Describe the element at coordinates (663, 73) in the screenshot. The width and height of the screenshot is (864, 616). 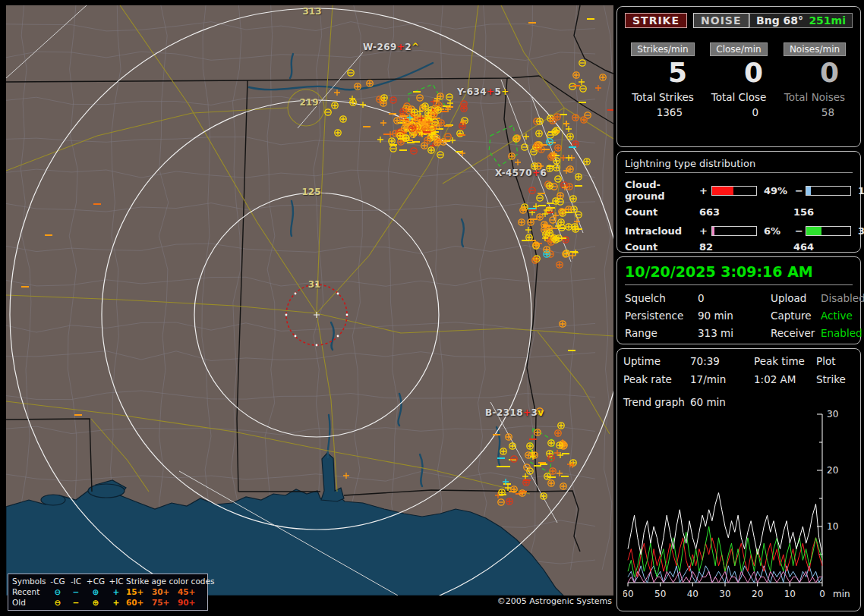
I see `strikes-per-min-value: 5` at that location.